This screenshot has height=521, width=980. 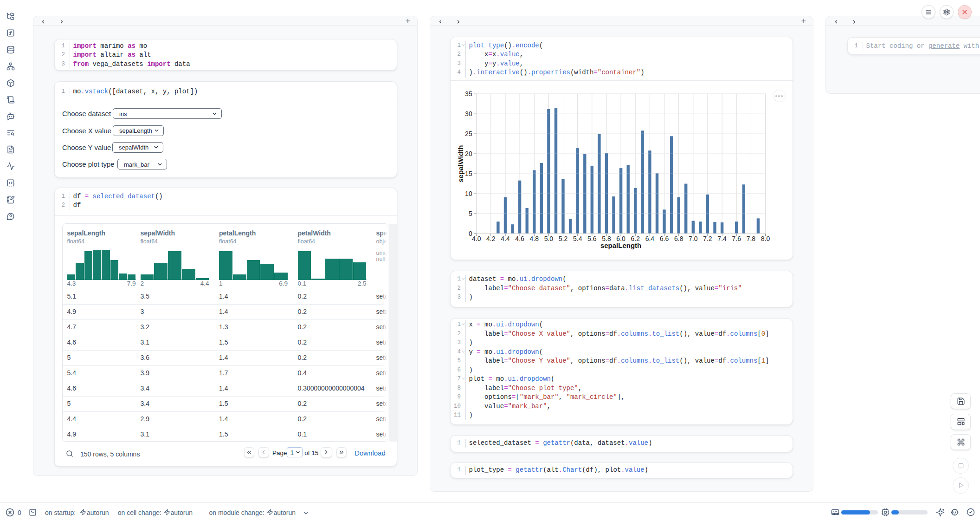 I want to click on svg-text: 5.0, so click(x=549, y=239).